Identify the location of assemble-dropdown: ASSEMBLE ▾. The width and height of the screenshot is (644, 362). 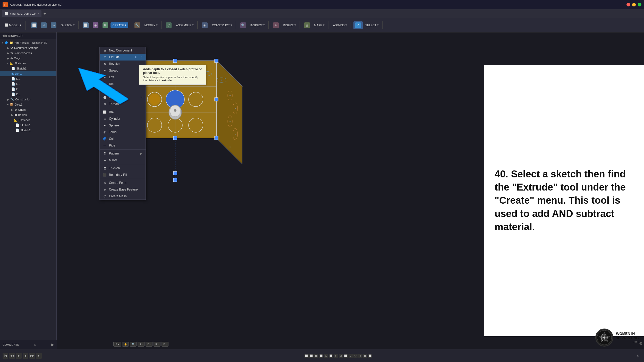
(185, 25).